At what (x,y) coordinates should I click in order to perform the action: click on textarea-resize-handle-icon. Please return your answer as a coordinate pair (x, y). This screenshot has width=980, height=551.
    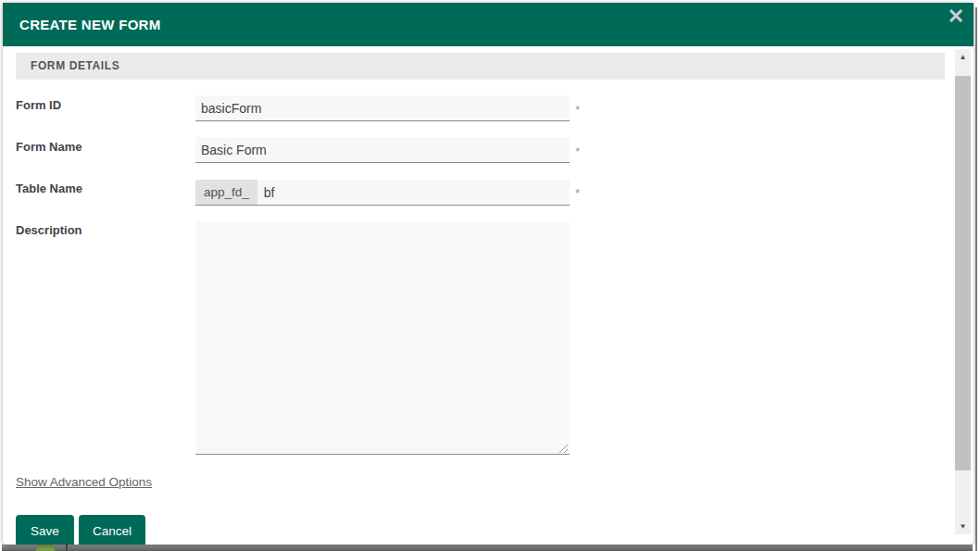
    Looking at the image, I should click on (563, 448).